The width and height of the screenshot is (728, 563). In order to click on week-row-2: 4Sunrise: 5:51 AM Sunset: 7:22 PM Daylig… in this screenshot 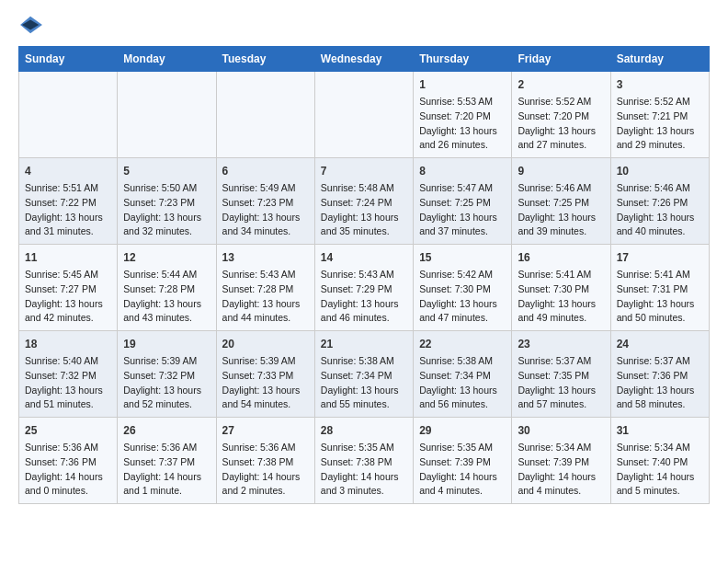, I will do `click(364, 201)`.